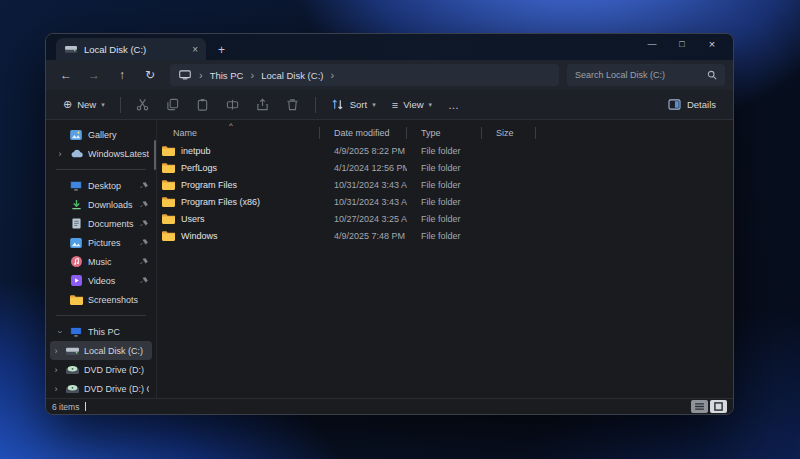  I want to click on close-button: ×, so click(712, 44).